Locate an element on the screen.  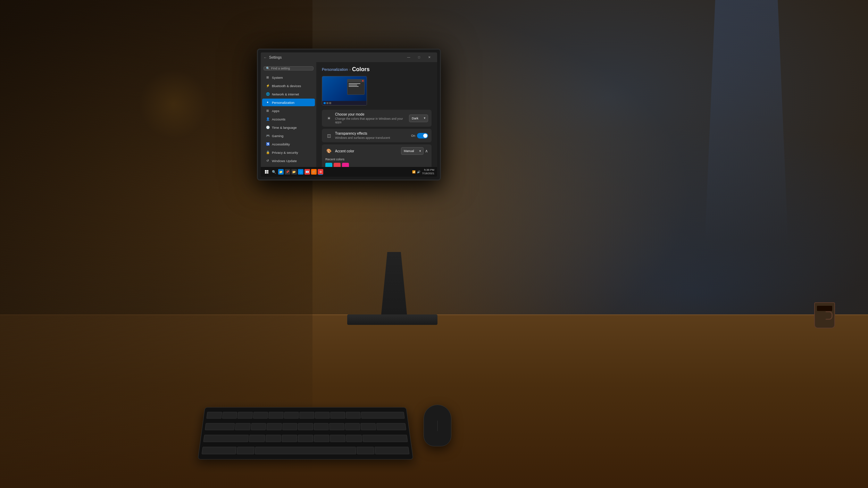
sidebar-item-privacy: 🔒 Privacy & security is located at coordinates (289, 152).